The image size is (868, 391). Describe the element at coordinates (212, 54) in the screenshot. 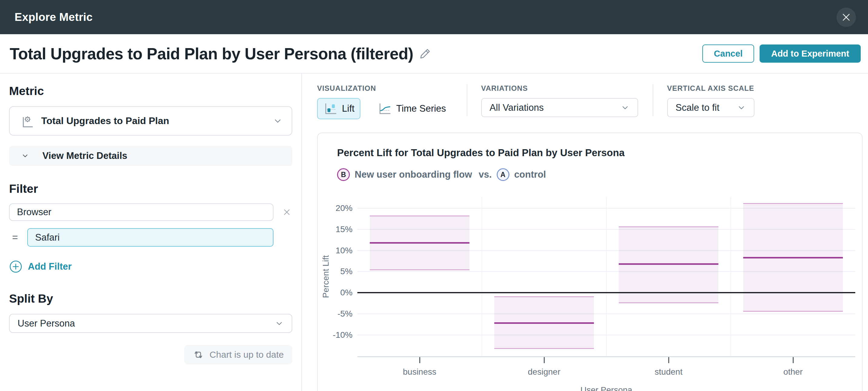

I see `page-title: Total Upgrades to Paid Plan by User Pers…` at that location.